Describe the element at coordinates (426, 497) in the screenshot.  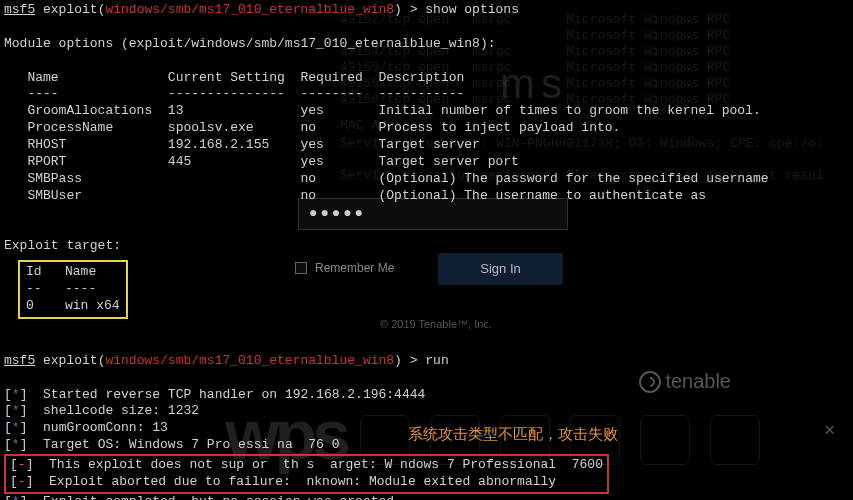
I see `output-line: [*] Exploit completed, but no session wa…` at that location.